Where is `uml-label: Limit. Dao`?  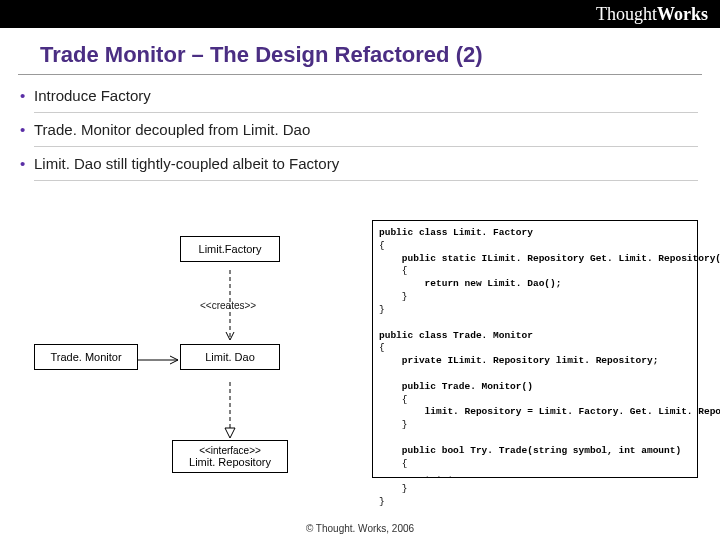
uml-label: Limit. Dao is located at coordinates (230, 357).